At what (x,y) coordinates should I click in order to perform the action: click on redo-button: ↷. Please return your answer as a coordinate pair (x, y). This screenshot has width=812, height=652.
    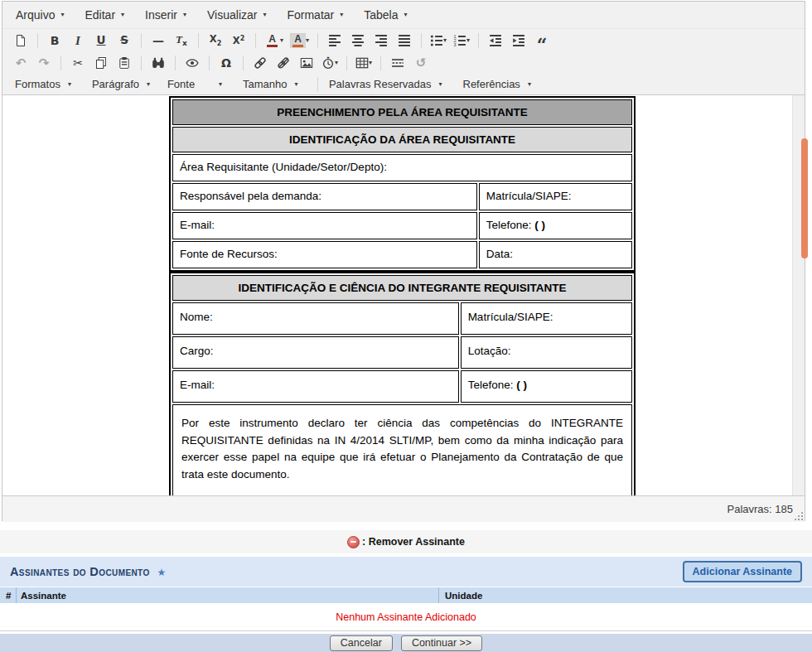
    Looking at the image, I should click on (44, 63).